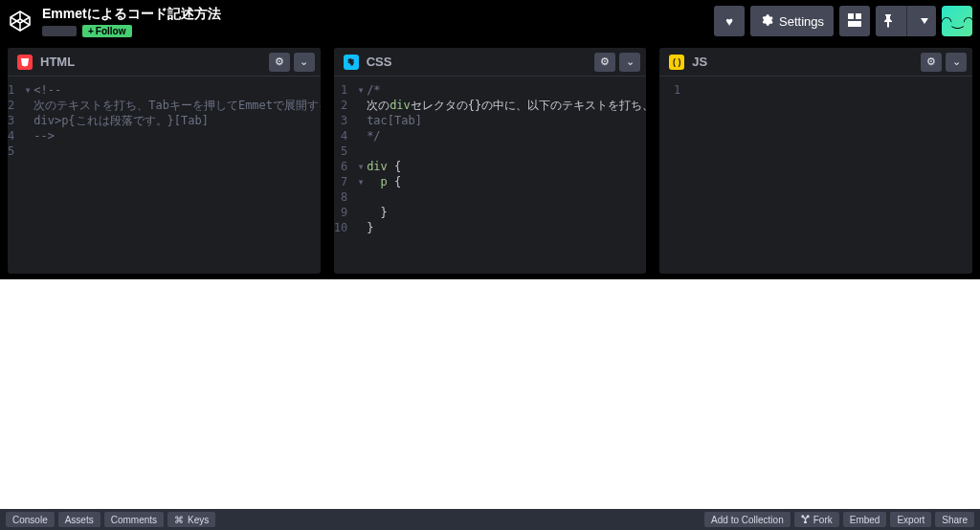 This screenshot has height=530, width=980. I want to click on html-code: ▾<!--次のテキストを打ち、Tabキーを押してEmmetで展開する。div>p…, so click(170, 175).